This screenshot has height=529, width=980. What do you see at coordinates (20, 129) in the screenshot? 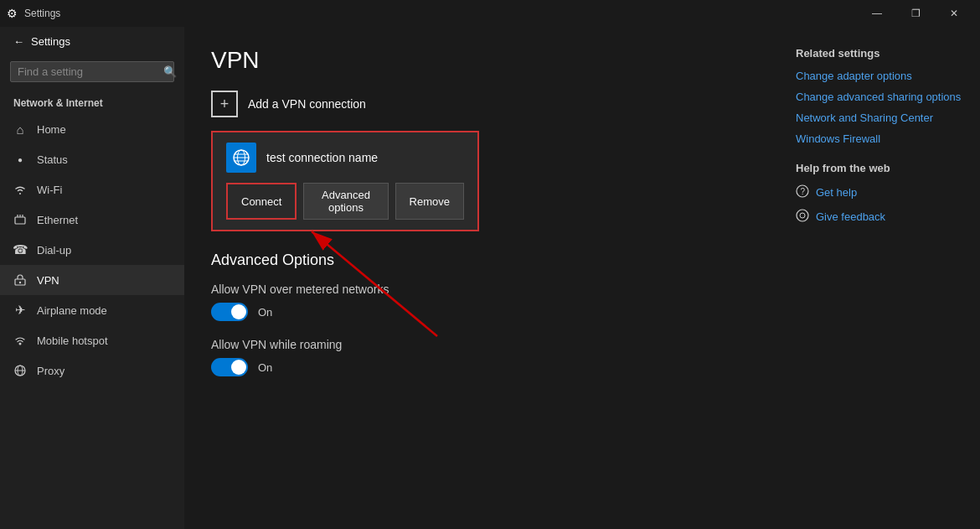
I see `home-icon: ⌂` at bounding box center [20, 129].